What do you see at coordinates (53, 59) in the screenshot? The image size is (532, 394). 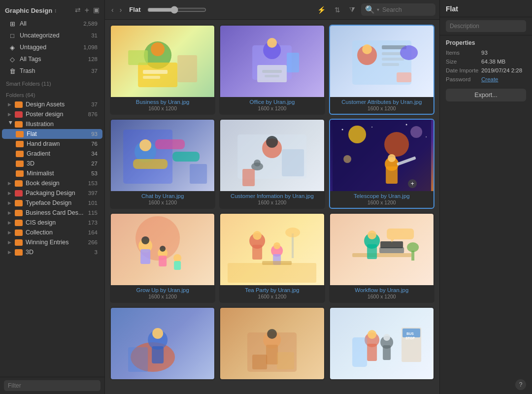 I see `sidebar-alltags-label: All Tags` at bounding box center [53, 59].